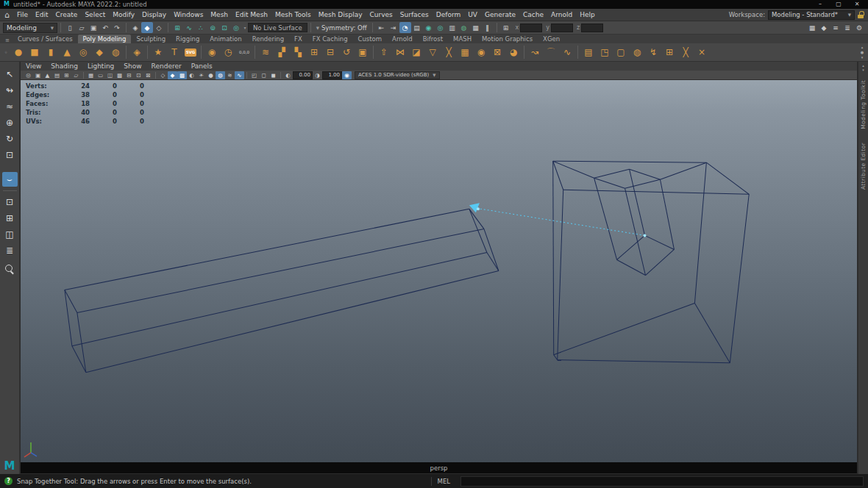 Image resolution: width=868 pixels, height=488 pixels. I want to click on shelf-tab-animation: Animation, so click(225, 39).